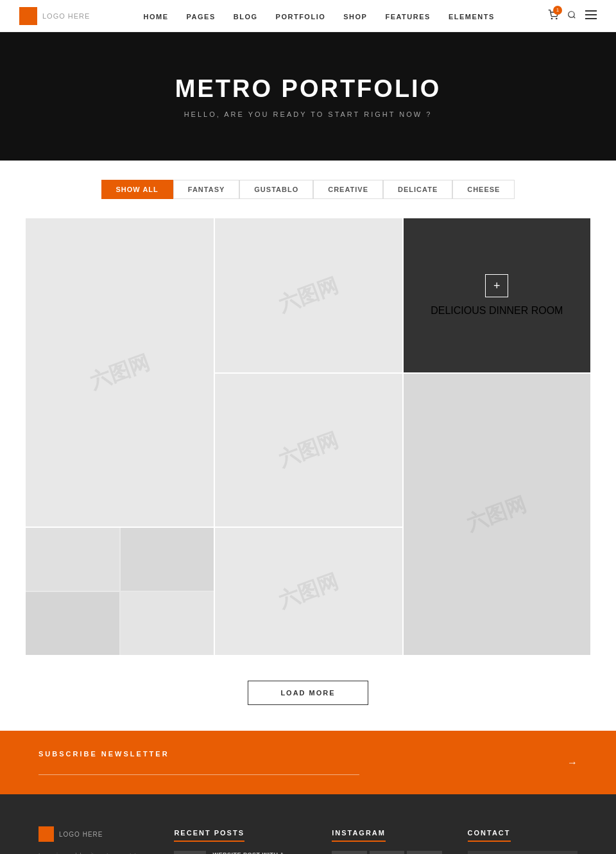  I want to click on post-title-1: WEBSITE POST WITH A SMART DESIGNED GALLE…, so click(259, 853).